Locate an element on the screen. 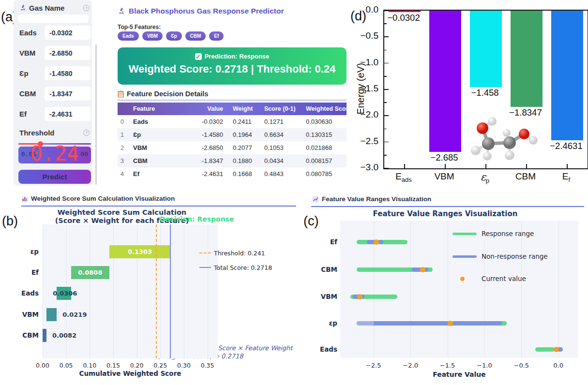  range-row-label: CBM is located at coordinates (325, 269).